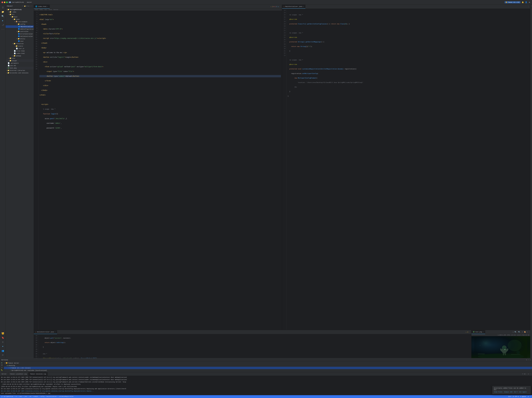  What do you see at coordinates (268, 365) in the screenshot?
I see `services-tree-running: ▼ ▶ Running` at bounding box center [268, 365].